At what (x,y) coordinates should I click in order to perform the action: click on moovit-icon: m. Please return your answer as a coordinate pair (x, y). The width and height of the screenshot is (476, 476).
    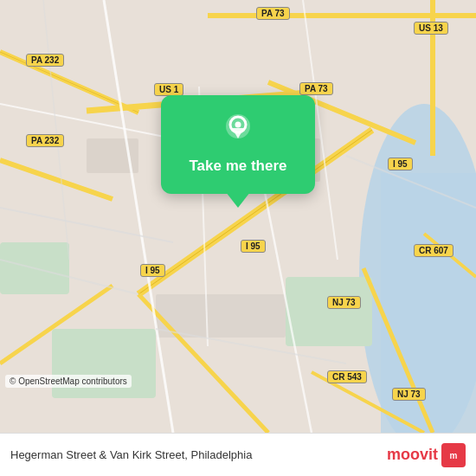
    Looking at the image, I should click on (453, 455).